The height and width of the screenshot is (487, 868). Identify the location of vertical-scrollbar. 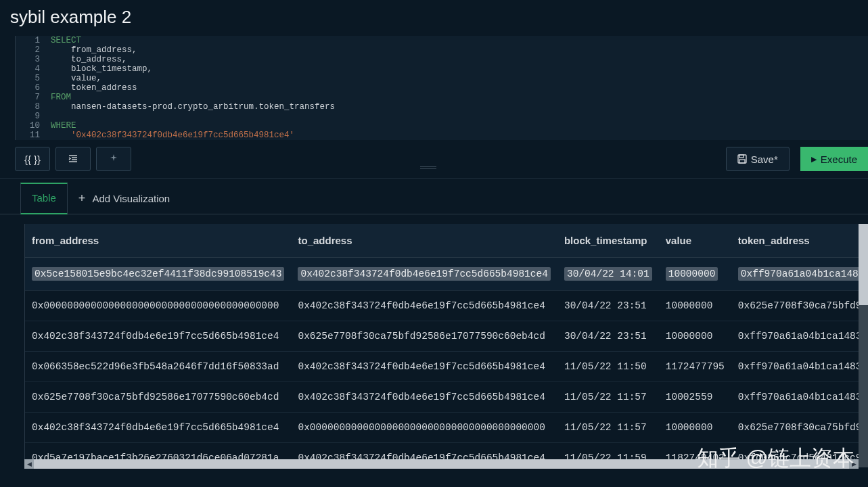
(863, 346).